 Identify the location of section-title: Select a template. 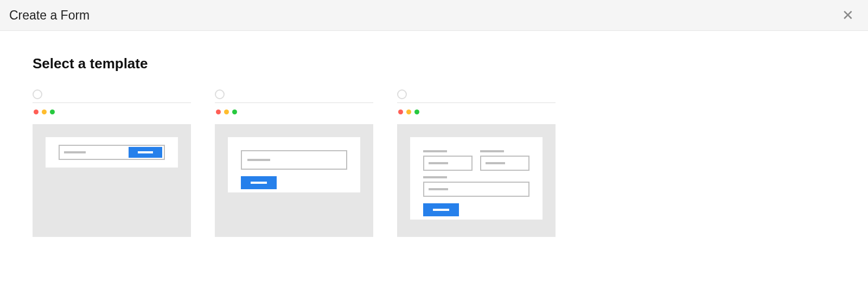
(434, 64).